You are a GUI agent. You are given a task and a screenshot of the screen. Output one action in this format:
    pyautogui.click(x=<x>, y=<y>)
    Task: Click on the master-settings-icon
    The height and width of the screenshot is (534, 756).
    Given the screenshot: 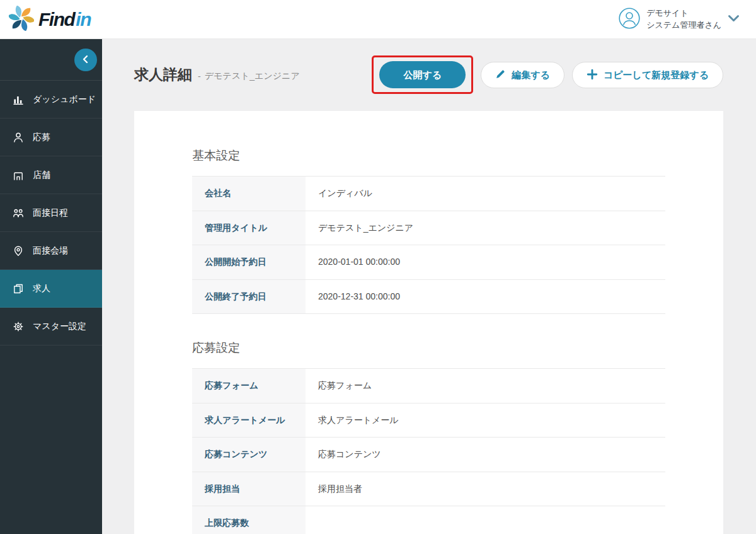 What is the action you would take?
    pyautogui.click(x=18, y=327)
    